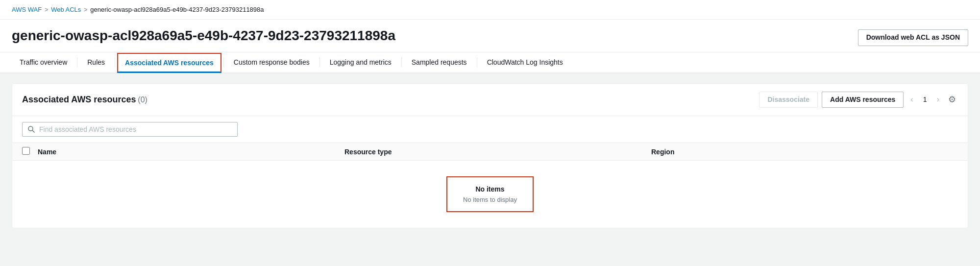 This screenshot has width=980, height=266. Describe the element at coordinates (490, 100) in the screenshot. I see `panel-header: Associated AWS resources (0) Disassociat…` at that location.